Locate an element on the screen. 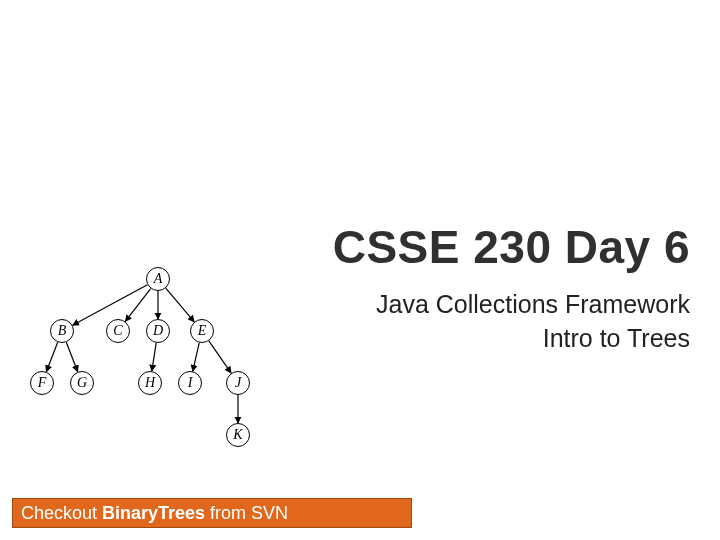  tree-node-g: G is located at coordinates (82, 383).